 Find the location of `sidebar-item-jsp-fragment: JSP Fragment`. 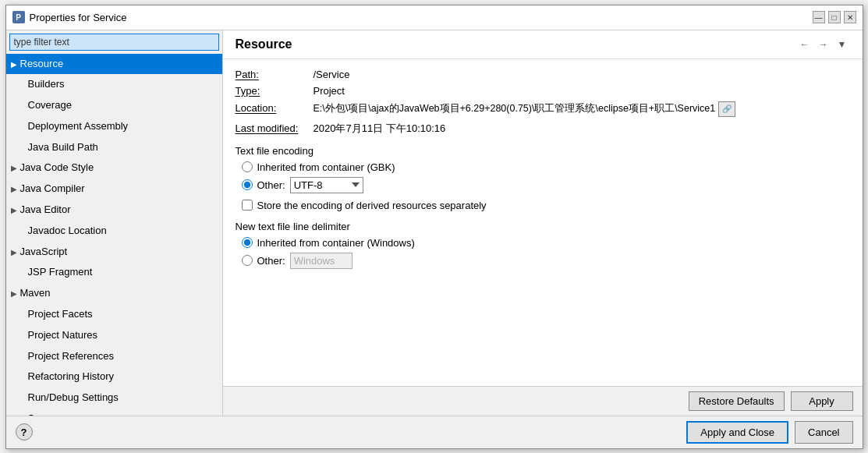

sidebar-item-jsp-fragment: JSP Fragment is located at coordinates (114, 273).